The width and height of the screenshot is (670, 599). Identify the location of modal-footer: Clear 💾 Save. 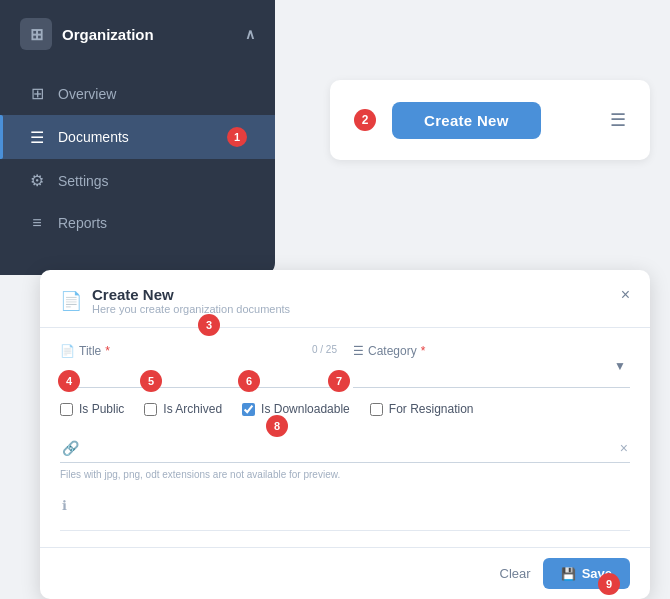
(345, 573).